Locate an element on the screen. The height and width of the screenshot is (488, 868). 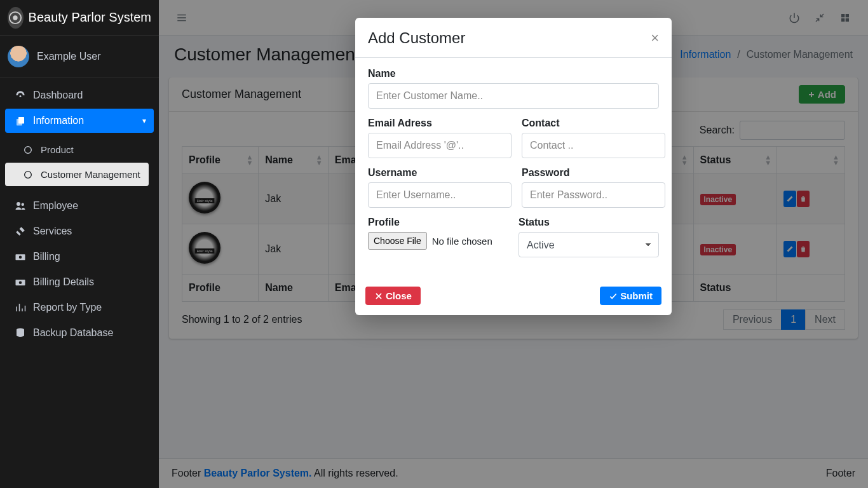
avatar is located at coordinates (18, 57).